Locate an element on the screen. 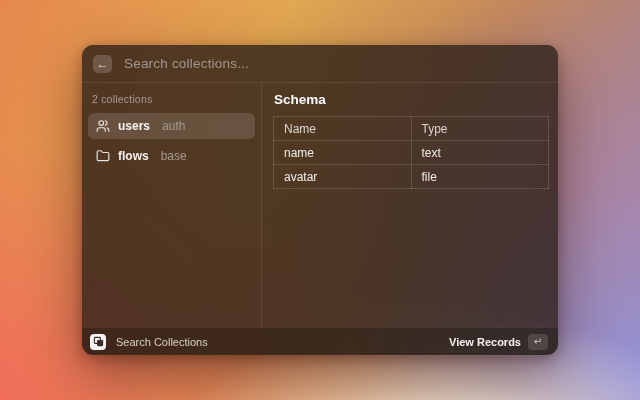 This screenshot has width=640, height=400. schema-table: Name Type name text avatar file is located at coordinates (411, 152).